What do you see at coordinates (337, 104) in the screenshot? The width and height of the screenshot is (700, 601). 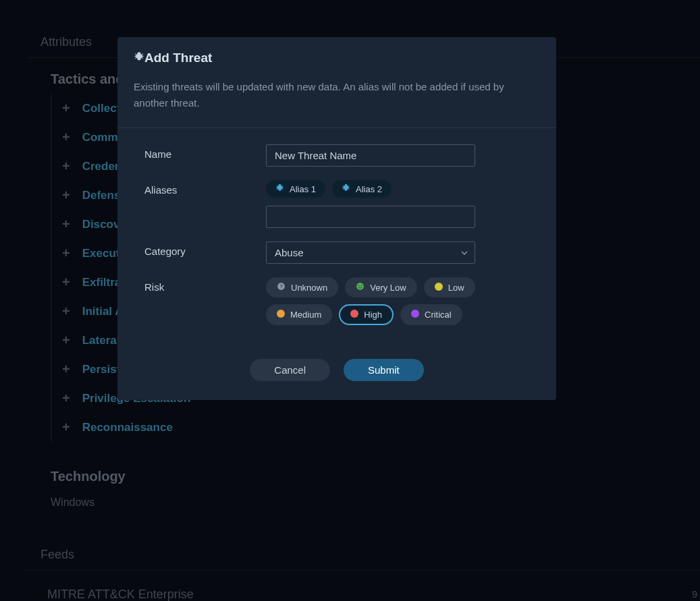 I see `modal-subtext: Existing threats will be updated with ne…` at bounding box center [337, 104].